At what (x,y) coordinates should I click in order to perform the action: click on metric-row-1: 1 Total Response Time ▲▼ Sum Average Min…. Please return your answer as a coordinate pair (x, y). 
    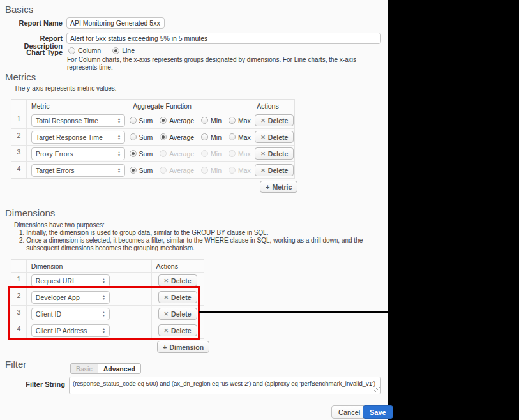
    Looking at the image, I should click on (153, 120).